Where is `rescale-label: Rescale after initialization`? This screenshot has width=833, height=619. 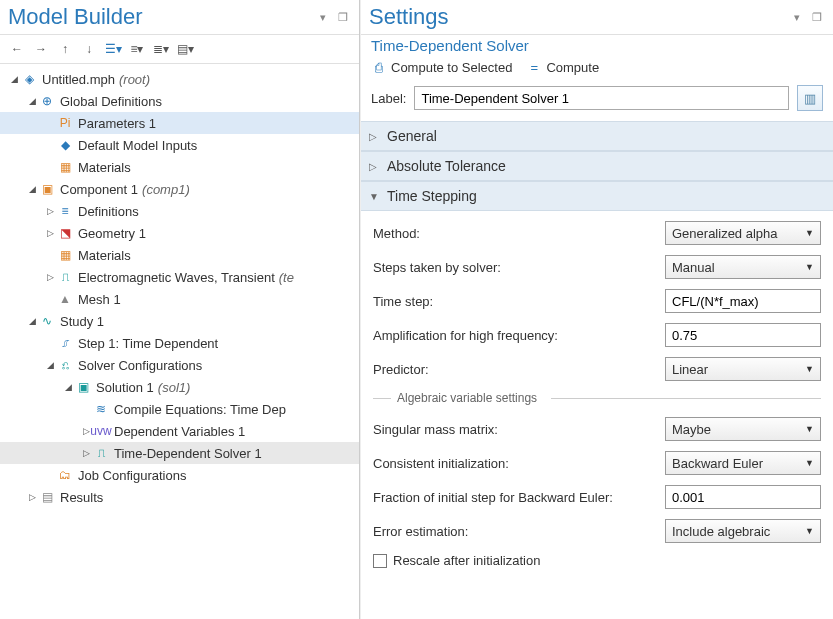 rescale-label: Rescale after initialization is located at coordinates (466, 560).